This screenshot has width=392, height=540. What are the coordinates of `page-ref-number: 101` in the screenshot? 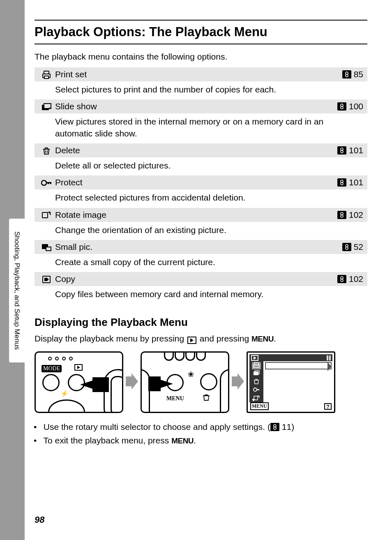 It's located at (356, 182).